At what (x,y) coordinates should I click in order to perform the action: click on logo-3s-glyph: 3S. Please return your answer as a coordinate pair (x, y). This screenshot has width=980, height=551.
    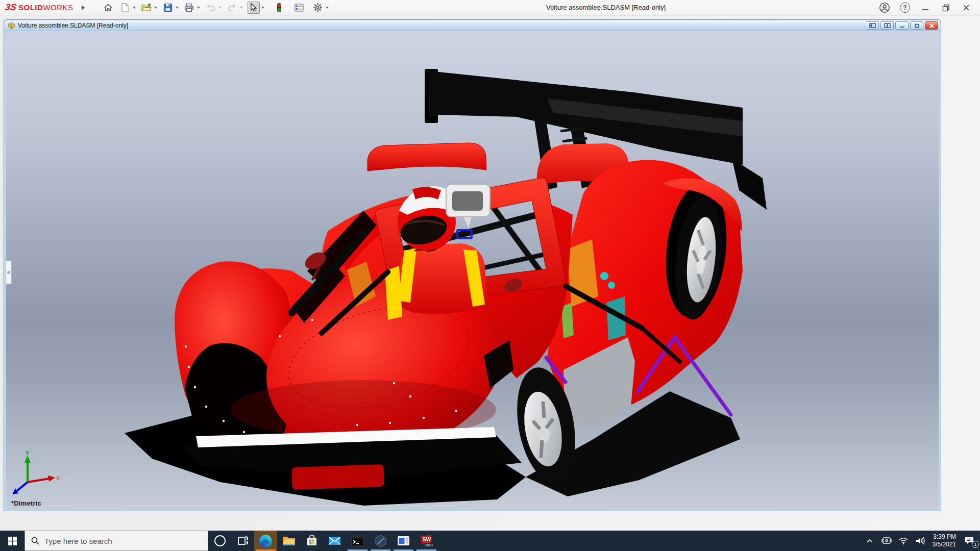
    Looking at the image, I should click on (11, 7).